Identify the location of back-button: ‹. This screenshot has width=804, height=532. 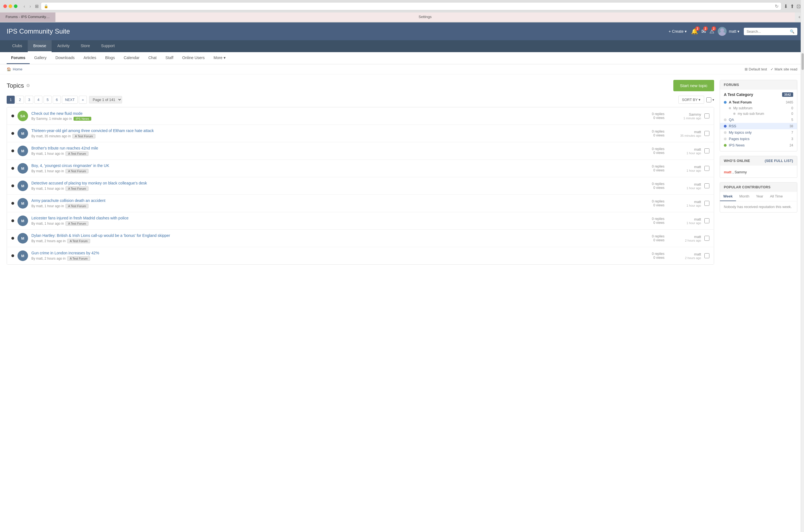
(24, 6).